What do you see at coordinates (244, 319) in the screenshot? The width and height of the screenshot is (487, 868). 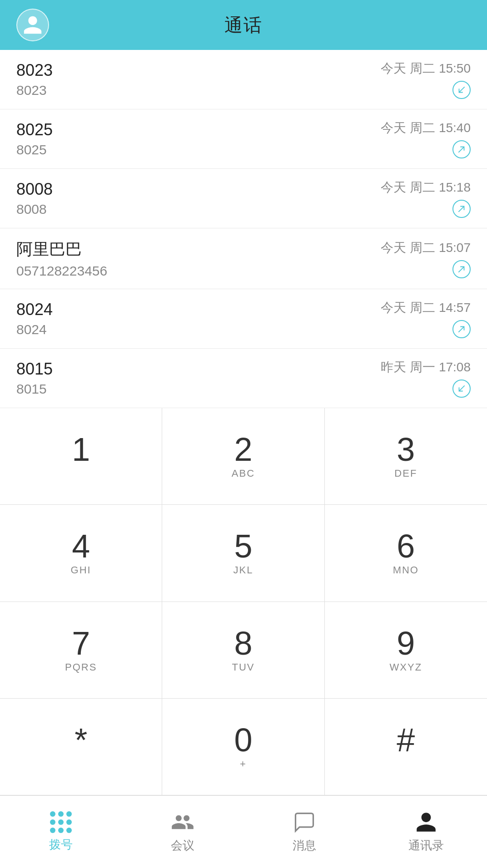 I see `call-item: 8024 8024 今天 周二 14:57` at bounding box center [244, 319].